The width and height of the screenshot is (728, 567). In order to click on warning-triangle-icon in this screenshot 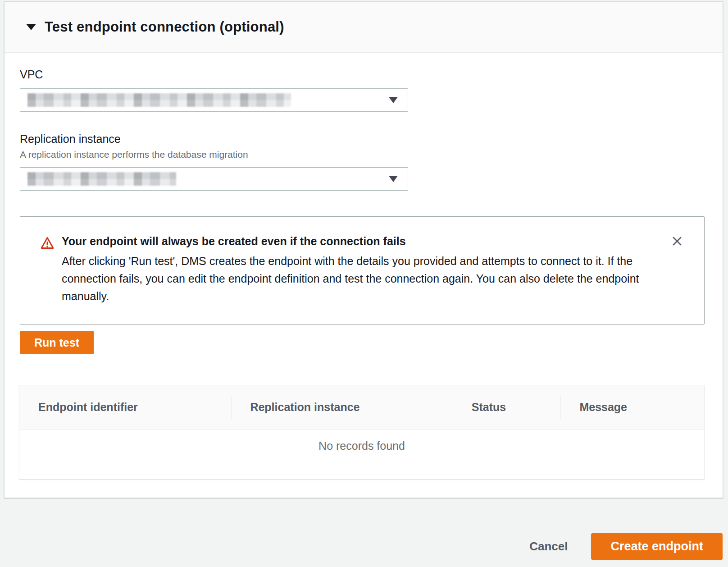, I will do `click(47, 270)`.